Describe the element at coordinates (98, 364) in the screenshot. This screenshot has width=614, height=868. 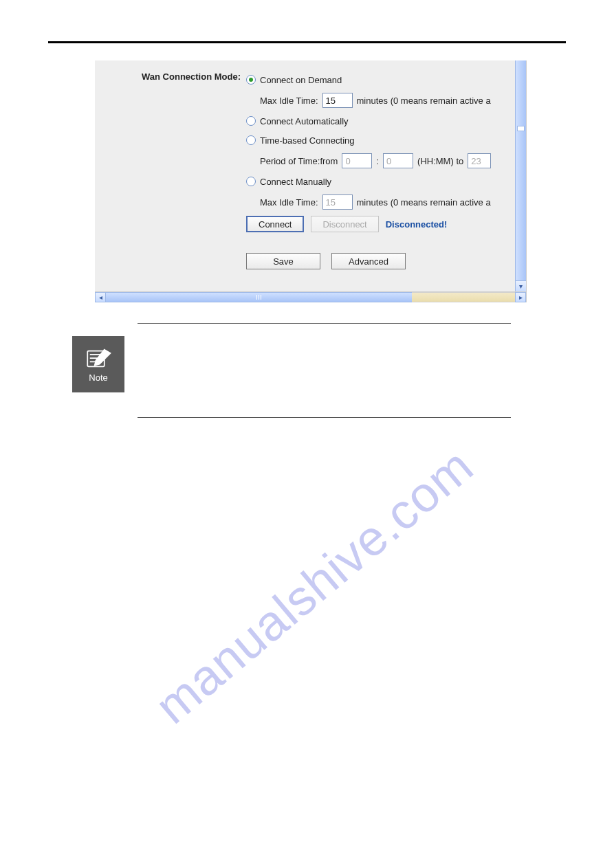
I see `note-icon: Note` at that location.